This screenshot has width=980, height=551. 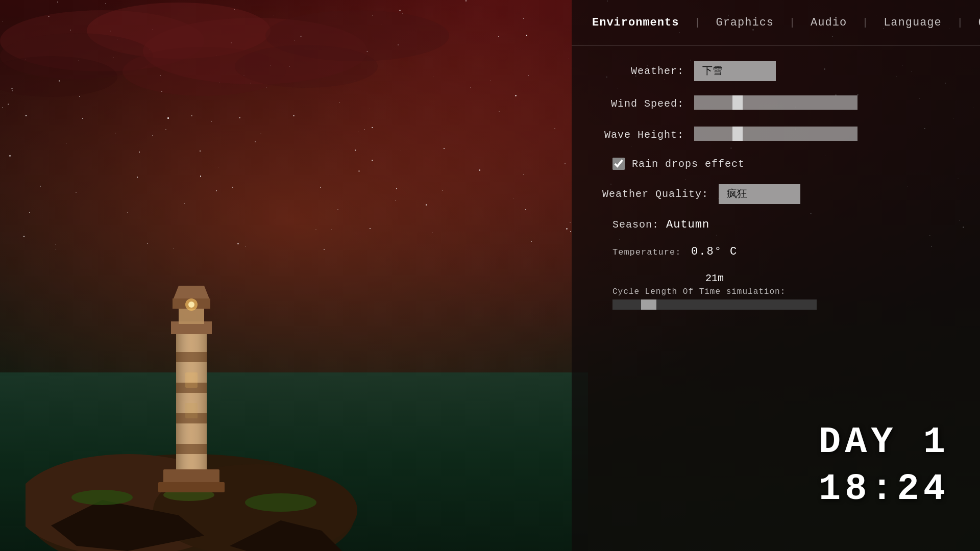 I want to click on weather-quality-dropdown: 疯狂 高 中 低, so click(x=760, y=194).